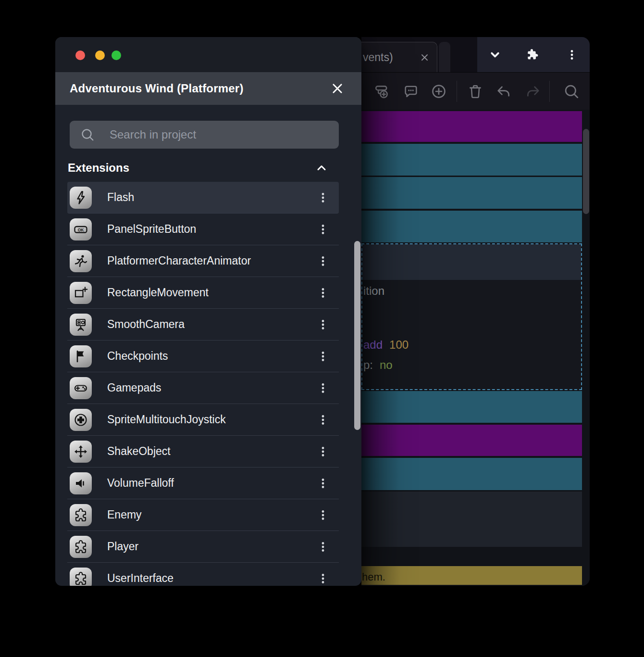 The image size is (644, 657). Describe the element at coordinates (158, 292) in the screenshot. I see `extension-label: RectangleMovement` at that location.